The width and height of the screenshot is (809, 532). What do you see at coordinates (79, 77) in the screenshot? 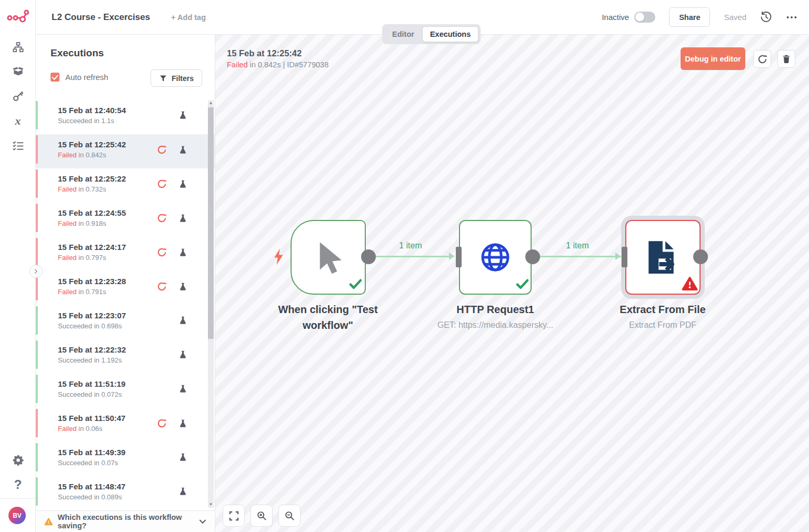
I see `auto-refresh-control: Auto refresh` at bounding box center [79, 77].